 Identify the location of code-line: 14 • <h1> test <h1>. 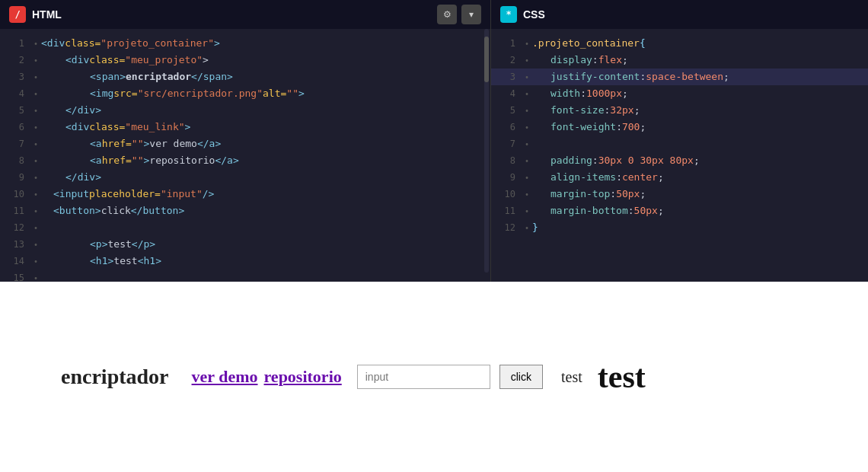
(245, 261).